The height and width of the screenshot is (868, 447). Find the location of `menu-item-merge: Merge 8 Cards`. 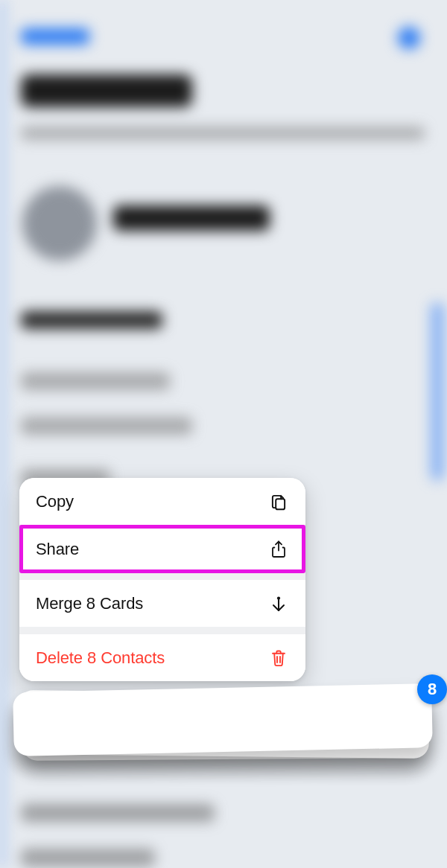

menu-item-merge: Merge 8 Cards is located at coordinates (162, 603).